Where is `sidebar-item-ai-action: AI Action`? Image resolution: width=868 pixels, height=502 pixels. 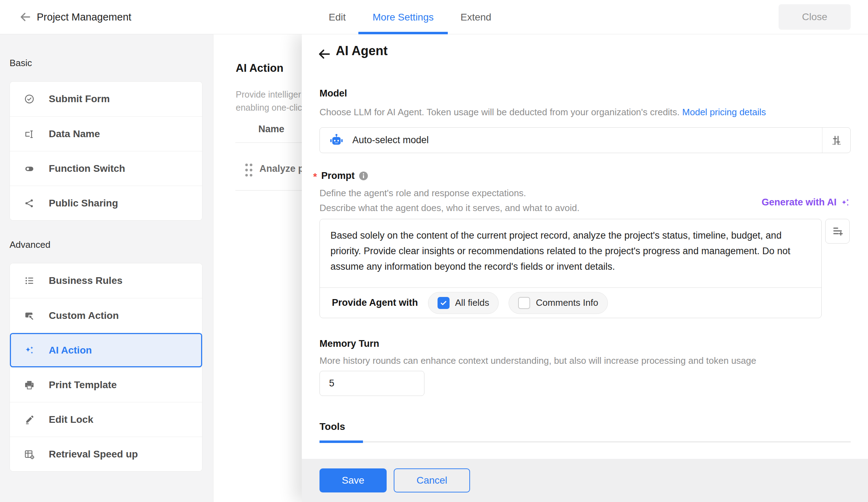 sidebar-item-ai-action: AI Action is located at coordinates (106, 350).